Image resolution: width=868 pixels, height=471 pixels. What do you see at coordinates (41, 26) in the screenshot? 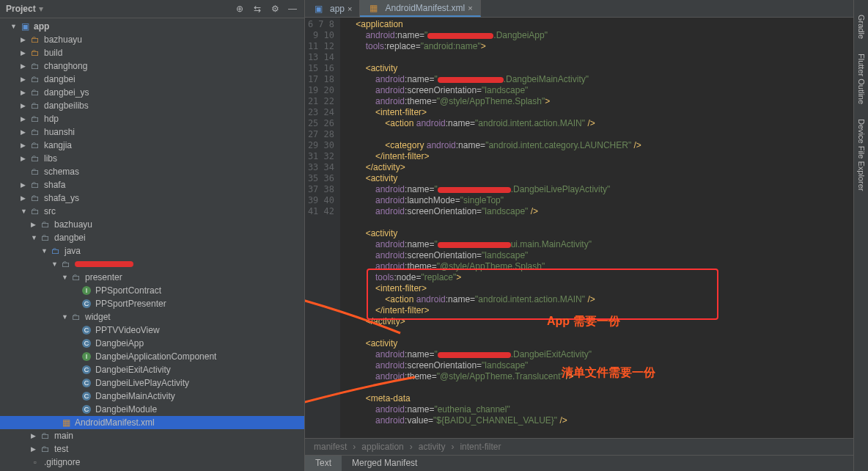
I see `tree-label: app` at bounding box center [41, 26].